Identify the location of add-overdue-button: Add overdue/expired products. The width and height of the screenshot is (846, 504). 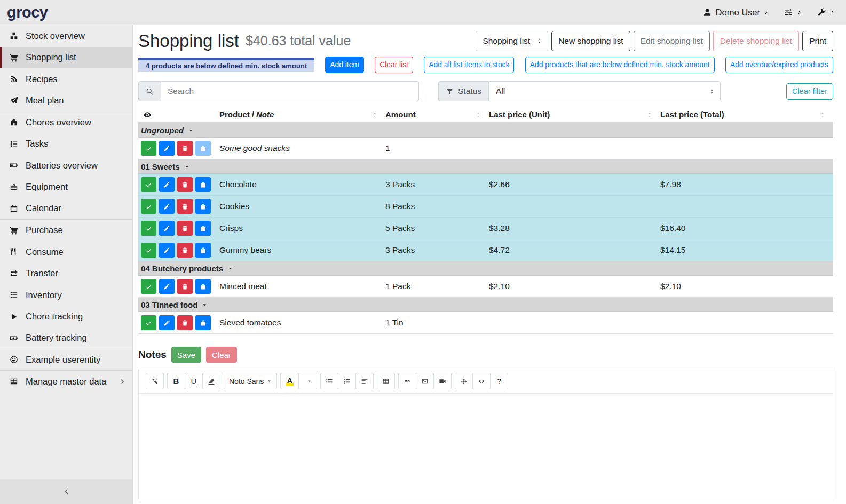
(779, 65).